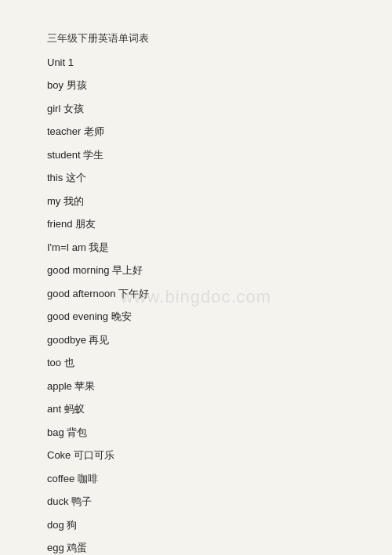  Describe the element at coordinates (196, 63) in the screenshot. I see `unit-label: Unit 1` at that location.